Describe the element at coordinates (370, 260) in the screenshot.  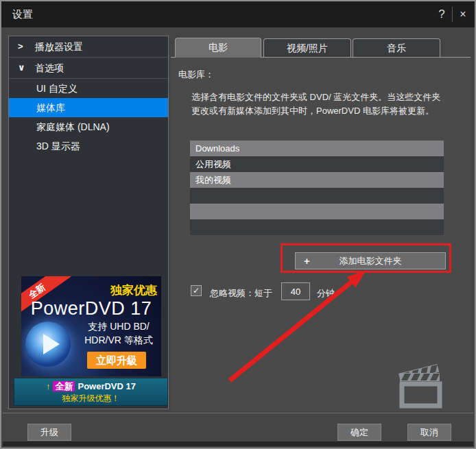
I see `add-movie-folder-button: + 添加电影文件夹` at that location.